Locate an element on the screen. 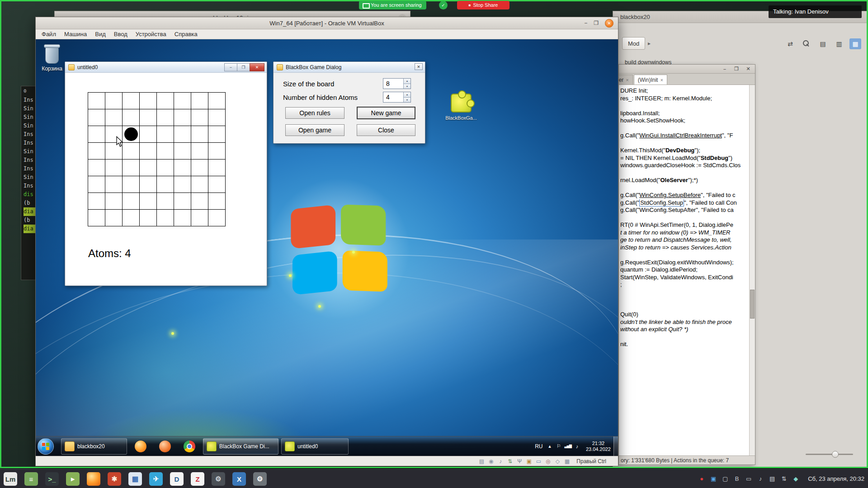  close-button: Close is located at coordinates (386, 130).